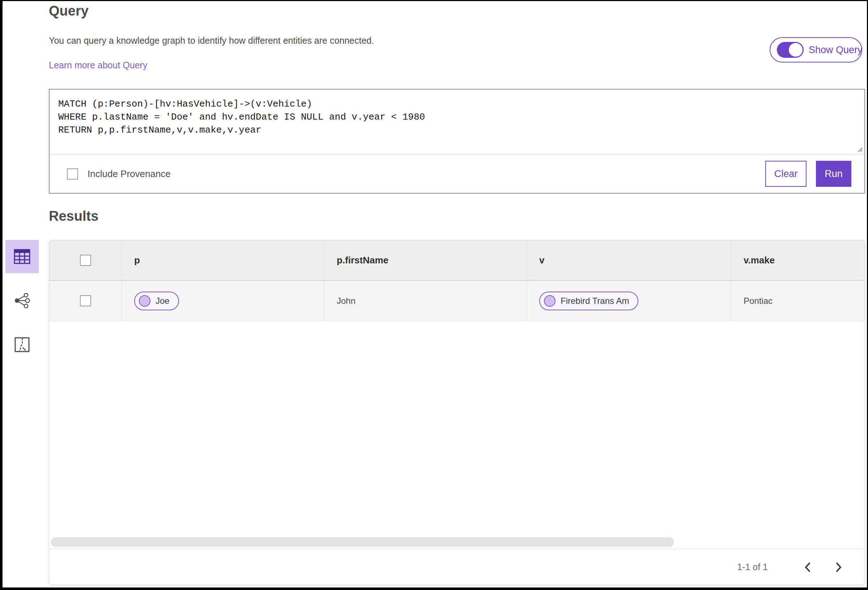 This screenshot has width=868, height=590. I want to click on cell-p-firstname: John, so click(425, 301).